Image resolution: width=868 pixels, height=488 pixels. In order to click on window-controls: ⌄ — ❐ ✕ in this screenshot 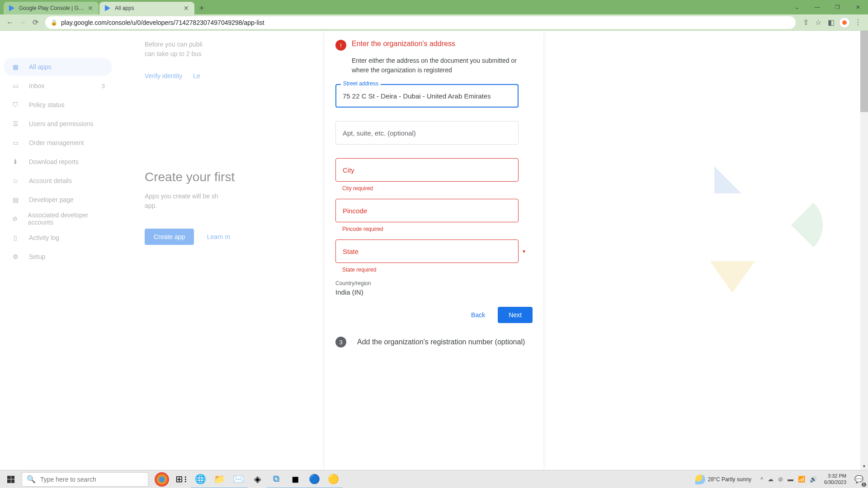, I will do `click(827, 7)`.